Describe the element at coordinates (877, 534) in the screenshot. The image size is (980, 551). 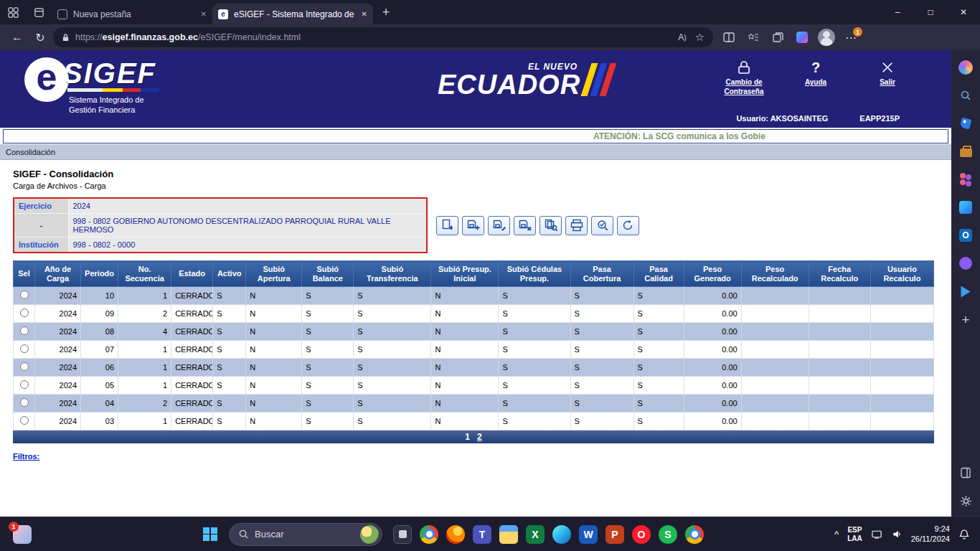
I see `cast-icon` at that location.